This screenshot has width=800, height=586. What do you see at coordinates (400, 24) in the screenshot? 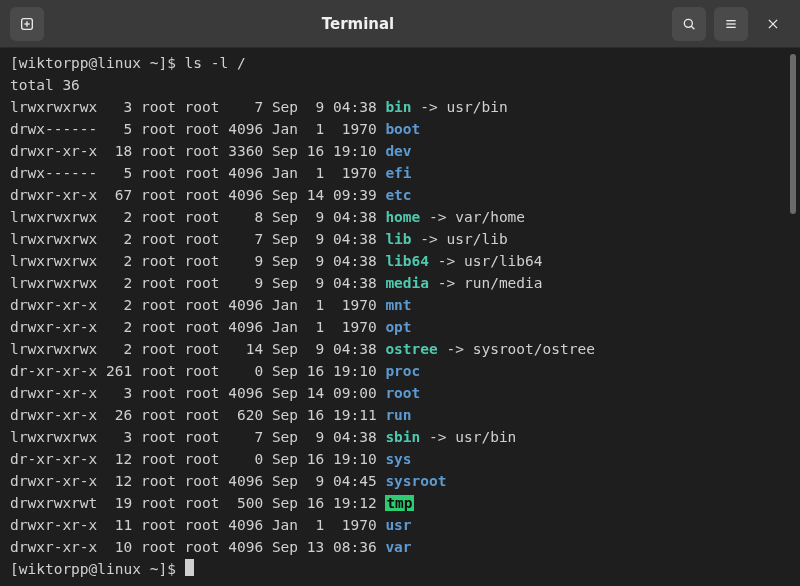
I see `titlebar: Terminal` at bounding box center [400, 24].